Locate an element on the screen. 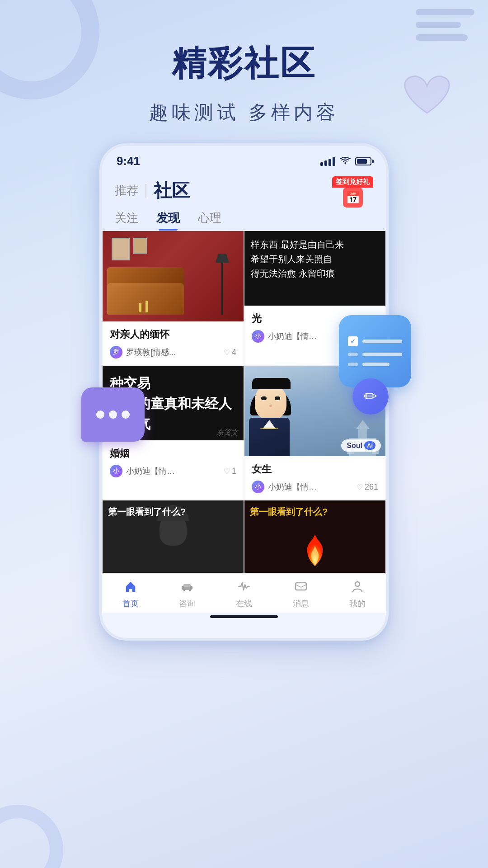 The height and width of the screenshot is (868, 488). status-bar: 9:41 is located at coordinates (244, 159).